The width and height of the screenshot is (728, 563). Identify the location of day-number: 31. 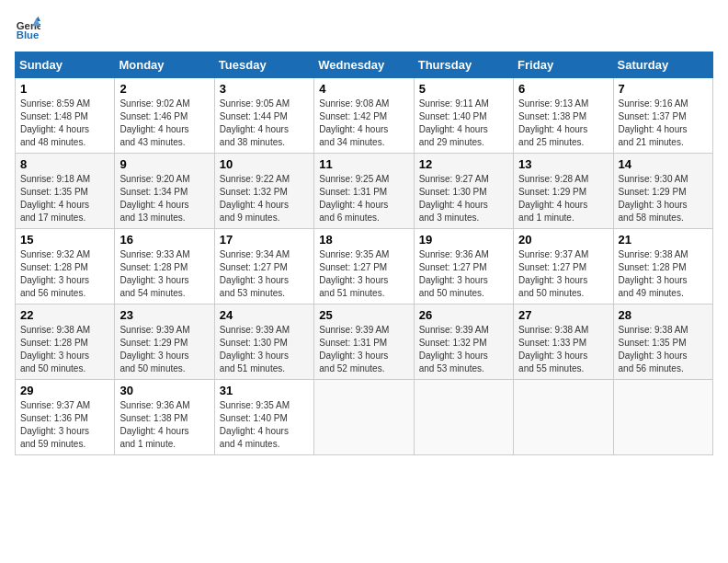
(265, 390).